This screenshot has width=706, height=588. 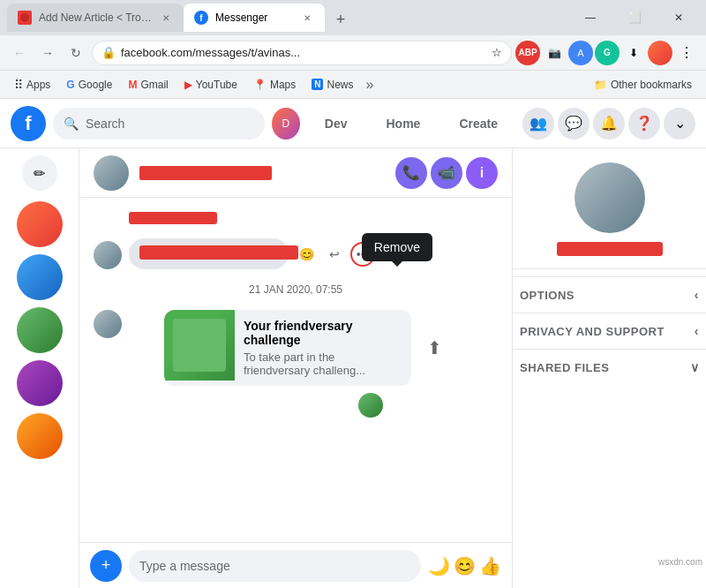 What do you see at coordinates (323, 364) in the screenshot?
I see `friendversary-description: To take part in the friendversary challe…` at bounding box center [323, 364].